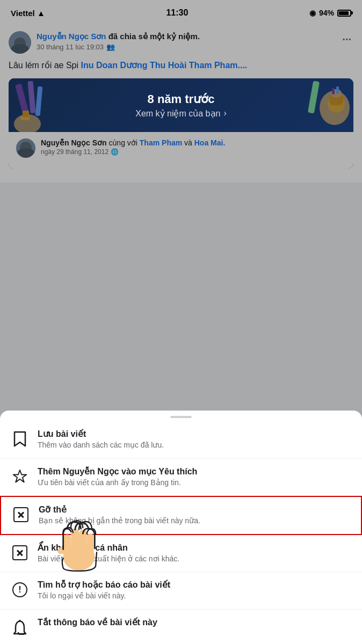 The image size is (362, 644). Describe the element at coordinates (194, 478) in the screenshot. I see `menu-item-favorite-text: Thêm Nguyễn Ngọc vào mục Yêu thích Ưu ti…` at that location.